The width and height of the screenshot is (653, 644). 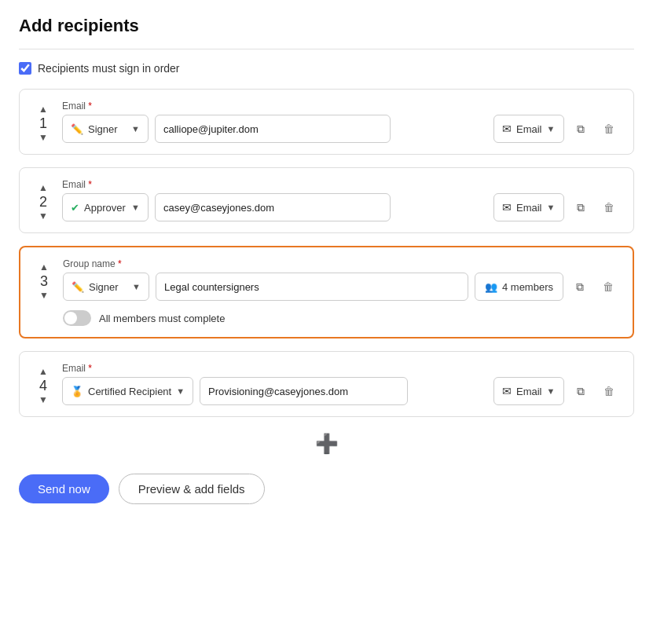 What do you see at coordinates (105, 207) in the screenshot?
I see `type-select-2: Approver ▼` at bounding box center [105, 207].